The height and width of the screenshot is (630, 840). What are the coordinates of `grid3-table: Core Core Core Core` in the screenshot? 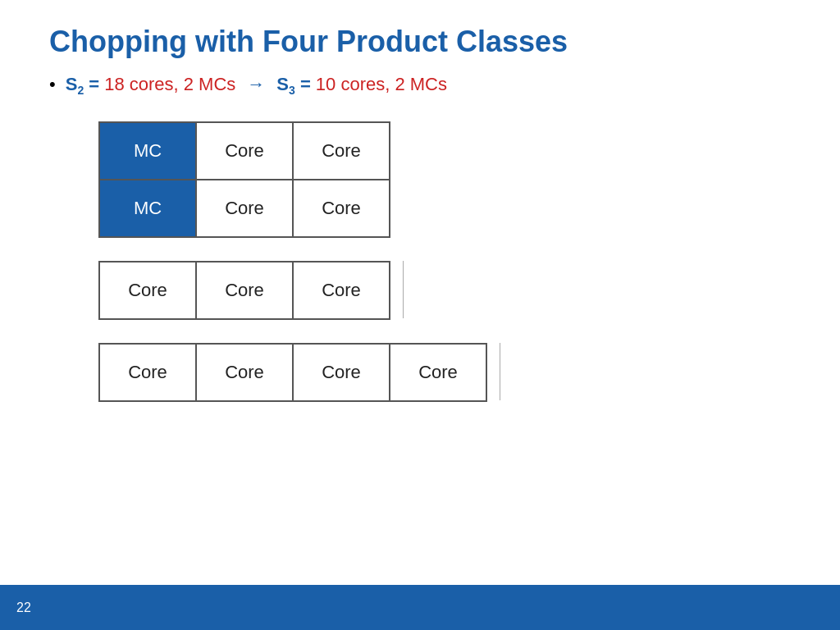 It's located at (293, 372).